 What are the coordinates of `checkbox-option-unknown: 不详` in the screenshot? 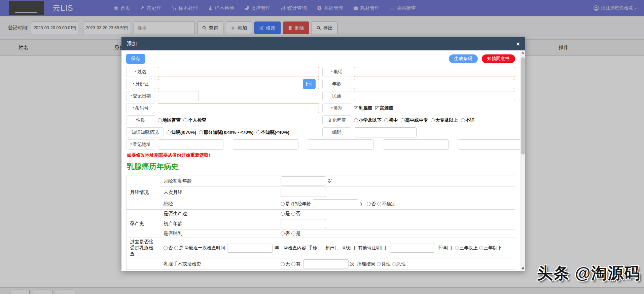 It's located at (445, 248).